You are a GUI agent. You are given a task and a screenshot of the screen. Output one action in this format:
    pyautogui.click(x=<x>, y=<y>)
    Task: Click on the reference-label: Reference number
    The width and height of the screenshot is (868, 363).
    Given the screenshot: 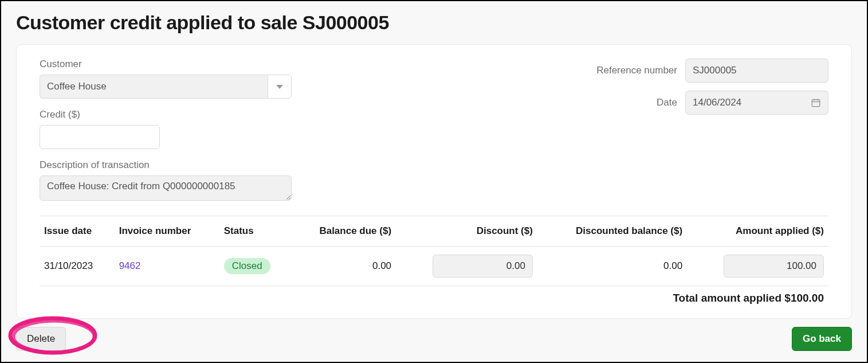 What is the action you would take?
    pyautogui.click(x=637, y=71)
    